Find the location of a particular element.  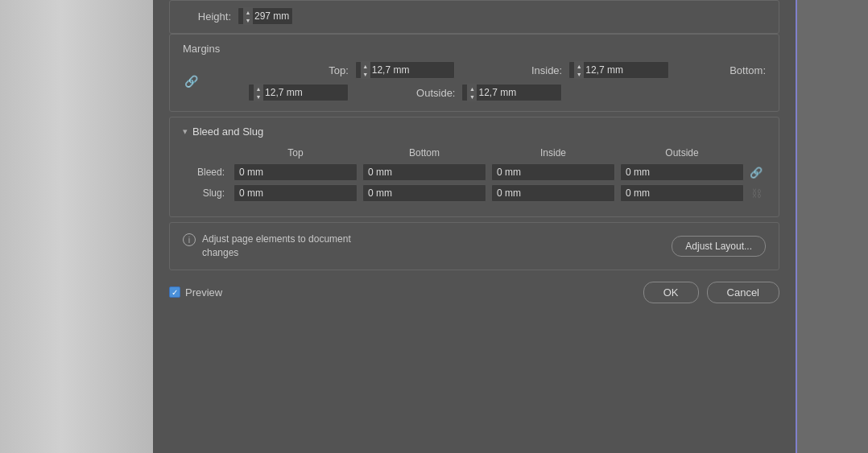

adjust-layout-button: Adjust Layout... is located at coordinates (718, 246).